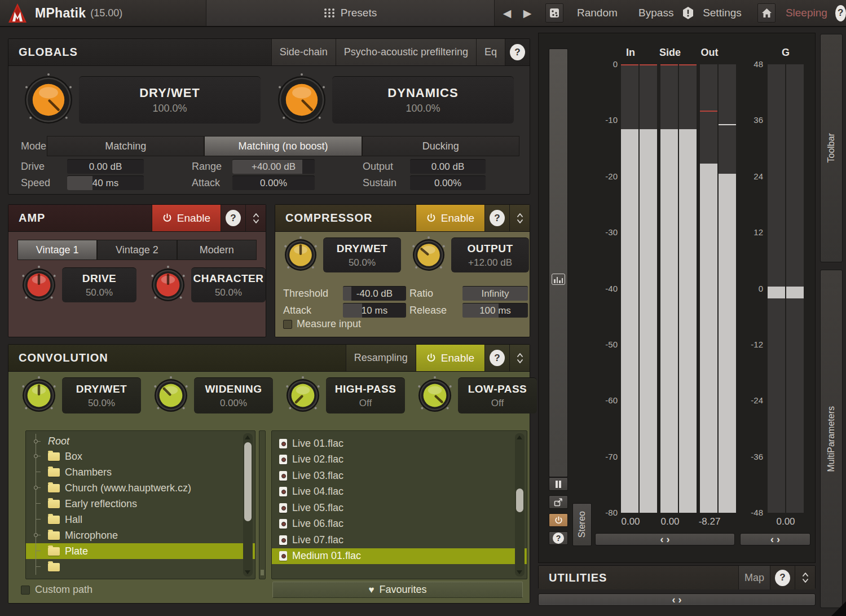 The image size is (846, 616). I want to click on file-item: Live 06.flac, so click(399, 525).